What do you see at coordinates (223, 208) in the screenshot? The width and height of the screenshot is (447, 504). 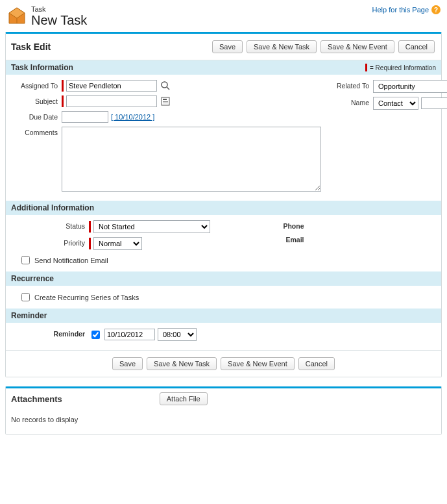 I see `section-additional-information: Additional Information` at bounding box center [223, 208].